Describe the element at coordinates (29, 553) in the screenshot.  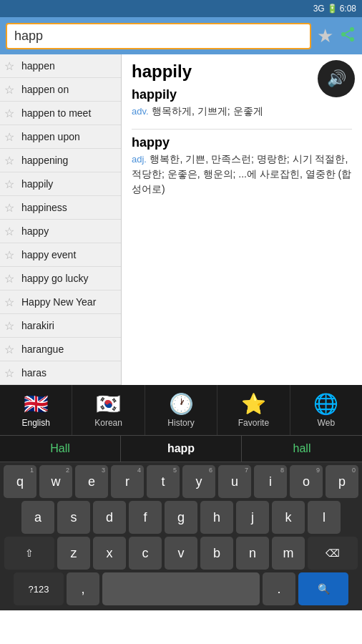
I see `shift-key: ⇧` at that location.